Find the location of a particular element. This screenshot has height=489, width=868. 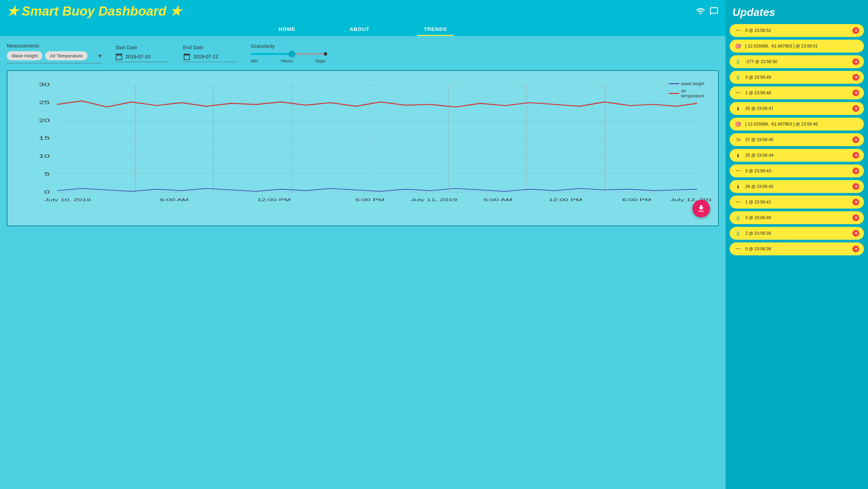

update-text-11: 26 @ 23:56:42 is located at coordinates (797, 187).